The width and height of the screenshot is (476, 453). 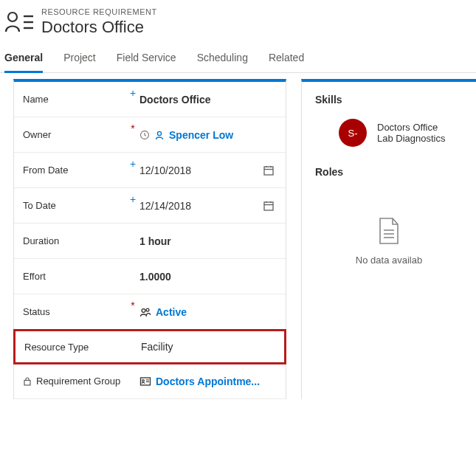 What do you see at coordinates (159, 135) in the screenshot?
I see `person-icon` at bounding box center [159, 135].